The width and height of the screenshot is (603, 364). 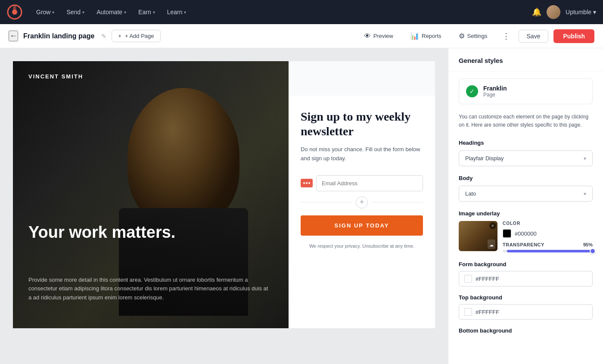 What do you see at coordinates (362, 178) in the screenshot?
I see `form-content: Sign up to my weekly newsletter Do not m…` at bounding box center [362, 178].